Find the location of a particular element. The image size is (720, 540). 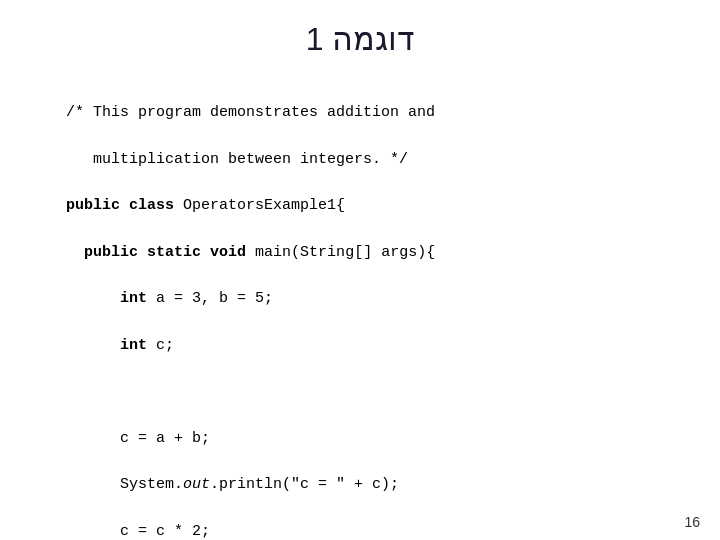

indent1 is located at coordinates (75, 252).